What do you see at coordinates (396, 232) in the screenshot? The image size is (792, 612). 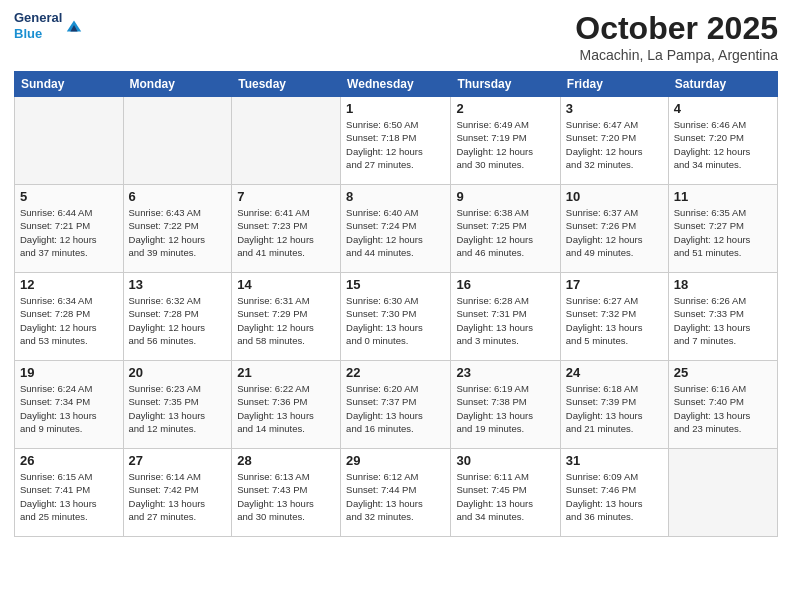 I see `day-info: Sunrise: 6:40 AM Sunset: 7:24 PM Dayligh…` at bounding box center [396, 232].